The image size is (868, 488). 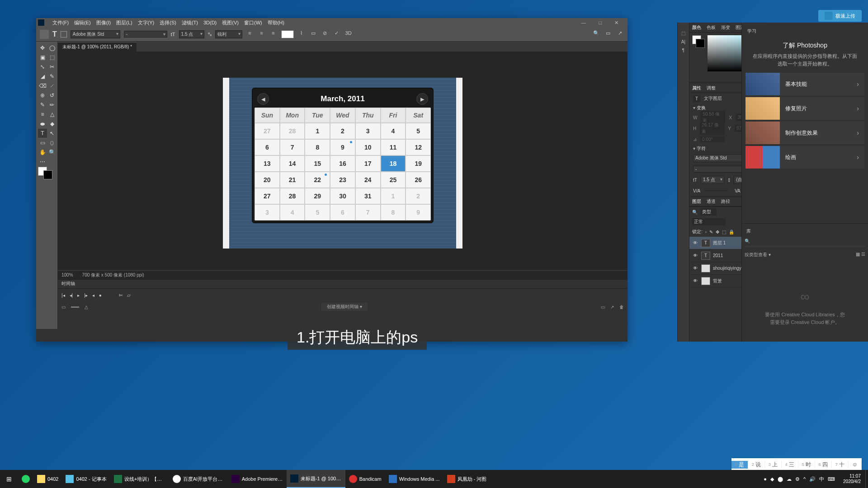 What do you see at coordinates (42, 76) in the screenshot?
I see `tool-button: ◢` at bounding box center [42, 76].